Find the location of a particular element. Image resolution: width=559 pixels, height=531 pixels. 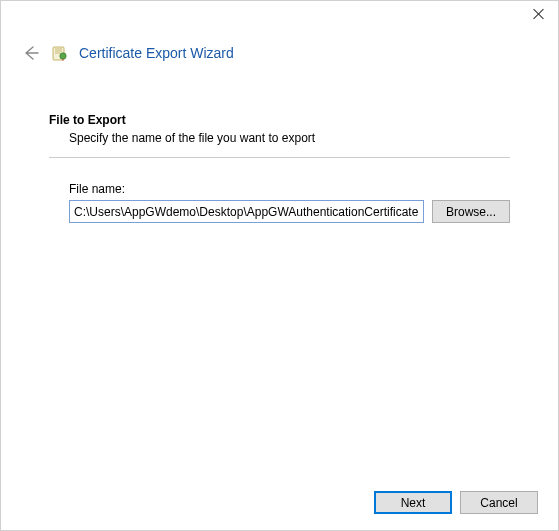

browse-button: Browse... is located at coordinates (471, 212).